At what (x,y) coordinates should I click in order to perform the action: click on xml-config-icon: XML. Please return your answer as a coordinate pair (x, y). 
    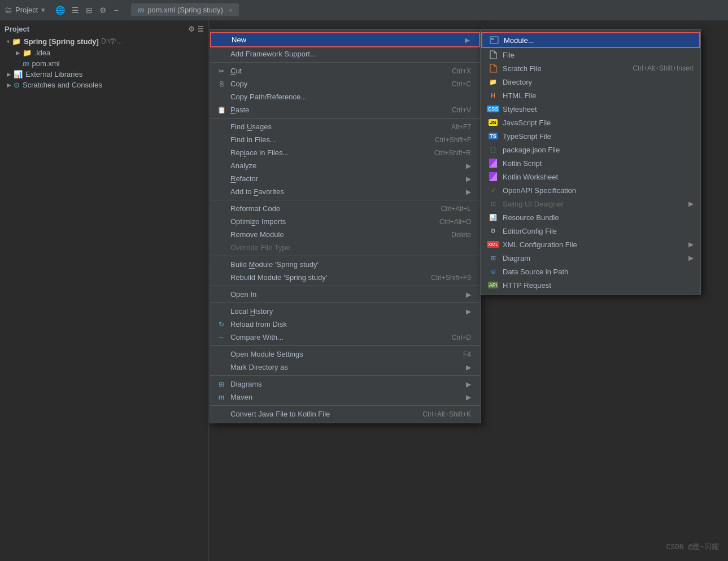
    Looking at the image, I should click on (493, 244).